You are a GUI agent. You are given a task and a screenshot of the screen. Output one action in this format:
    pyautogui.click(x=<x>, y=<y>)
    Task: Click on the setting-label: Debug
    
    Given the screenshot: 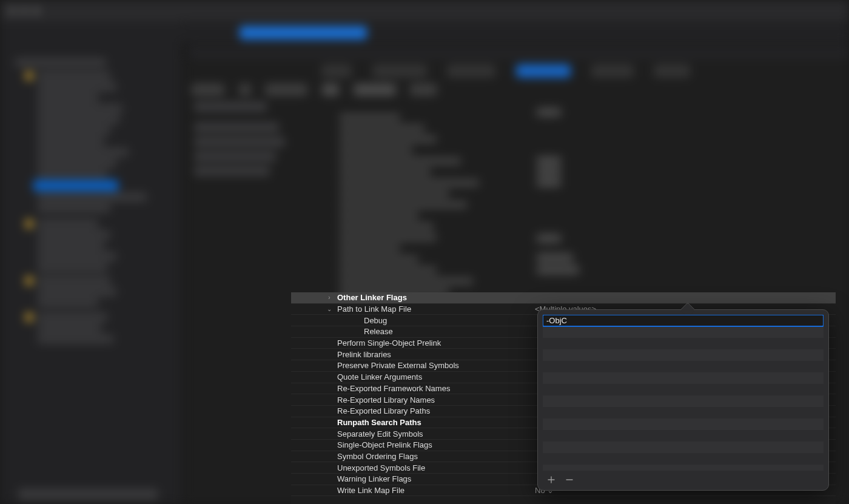 What is the action you would take?
    pyautogui.click(x=375, y=320)
    